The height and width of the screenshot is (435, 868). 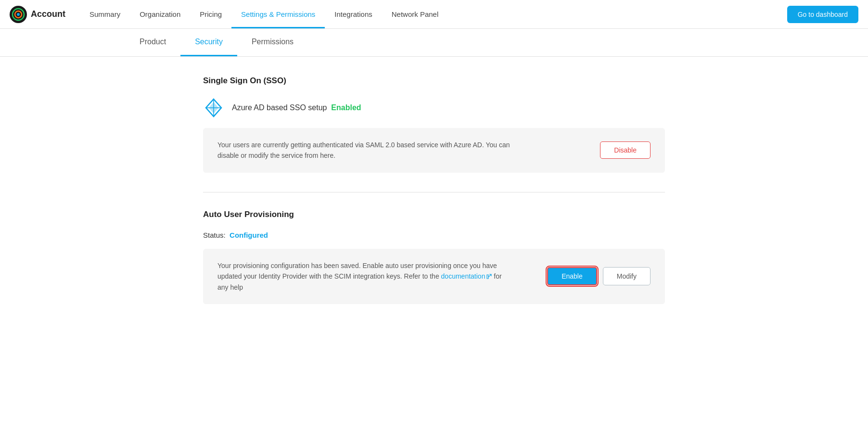 What do you see at coordinates (48, 14) in the screenshot?
I see `brand-name: Account` at bounding box center [48, 14].